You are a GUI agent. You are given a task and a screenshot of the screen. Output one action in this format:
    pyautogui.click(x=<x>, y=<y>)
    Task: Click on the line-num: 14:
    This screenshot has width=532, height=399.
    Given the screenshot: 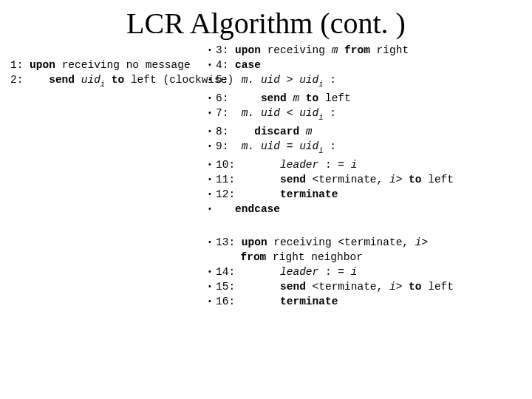 What is the action you would take?
    pyautogui.click(x=225, y=272)
    